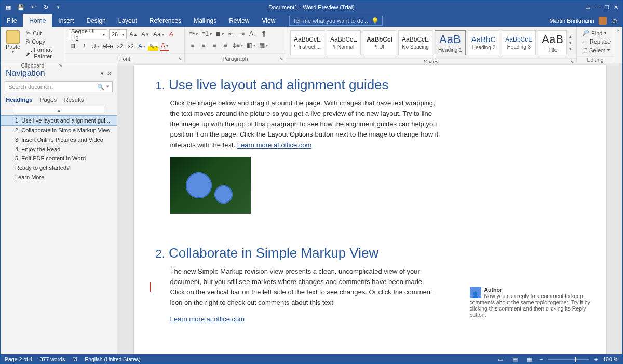  I want to click on tab-design: Design, so click(96, 21).